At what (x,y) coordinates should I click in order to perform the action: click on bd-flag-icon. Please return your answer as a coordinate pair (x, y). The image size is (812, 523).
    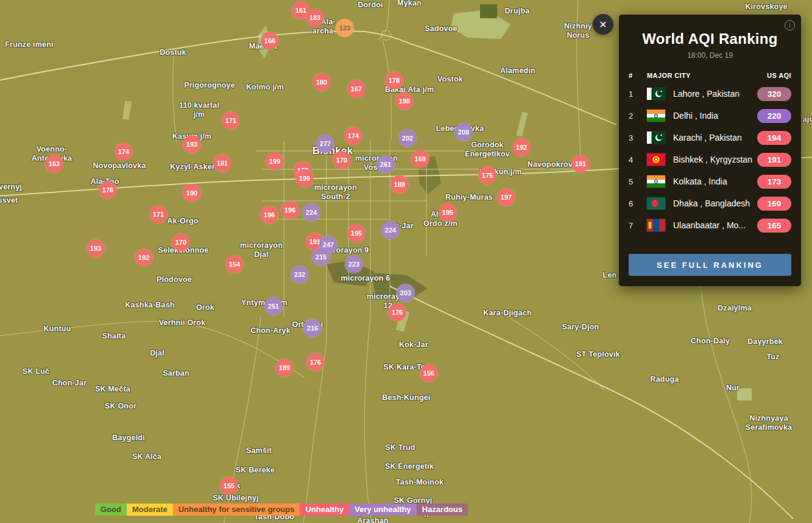
    Looking at the image, I should click on (656, 203).